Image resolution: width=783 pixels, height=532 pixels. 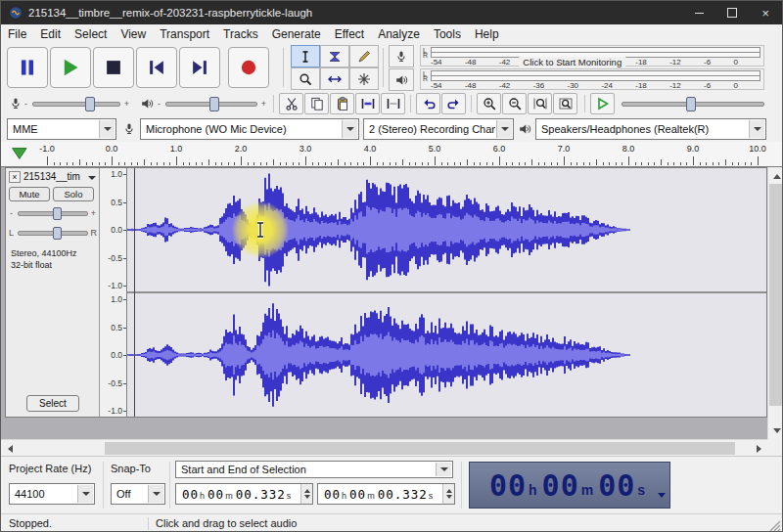 What do you see at coordinates (693, 104) in the screenshot?
I see `play-speed-slider` at bounding box center [693, 104].